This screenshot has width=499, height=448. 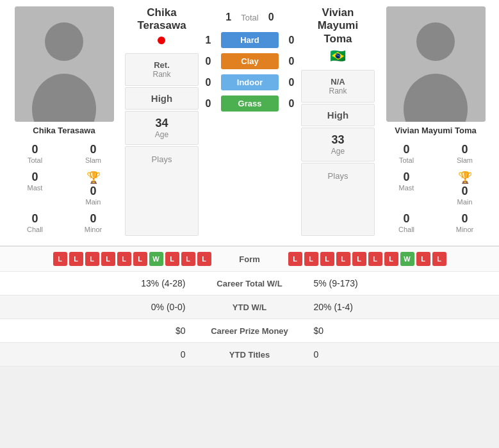 I want to click on data-left-0: 13% (4-28), so click(x=104, y=283).